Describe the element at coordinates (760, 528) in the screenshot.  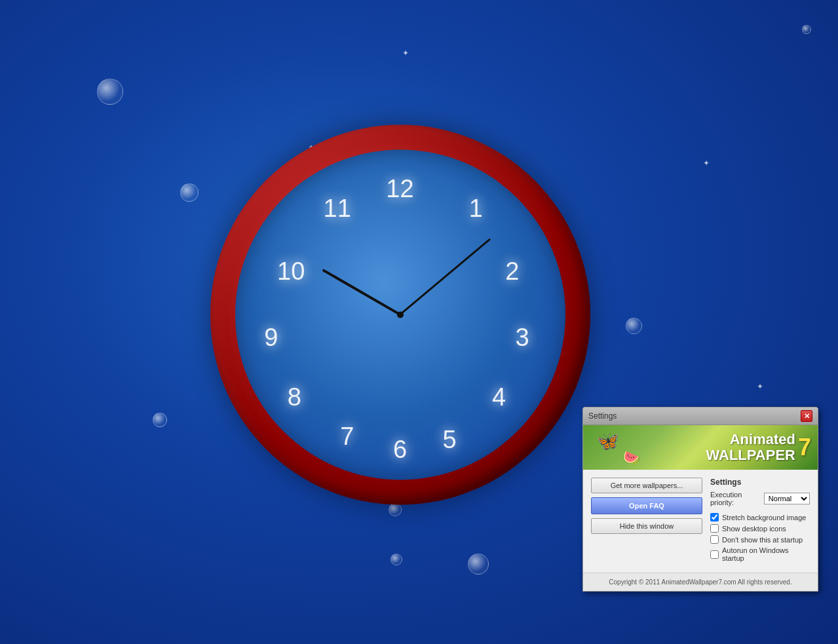
I see `show-desktop-icons-row: Show desktop icons` at that location.